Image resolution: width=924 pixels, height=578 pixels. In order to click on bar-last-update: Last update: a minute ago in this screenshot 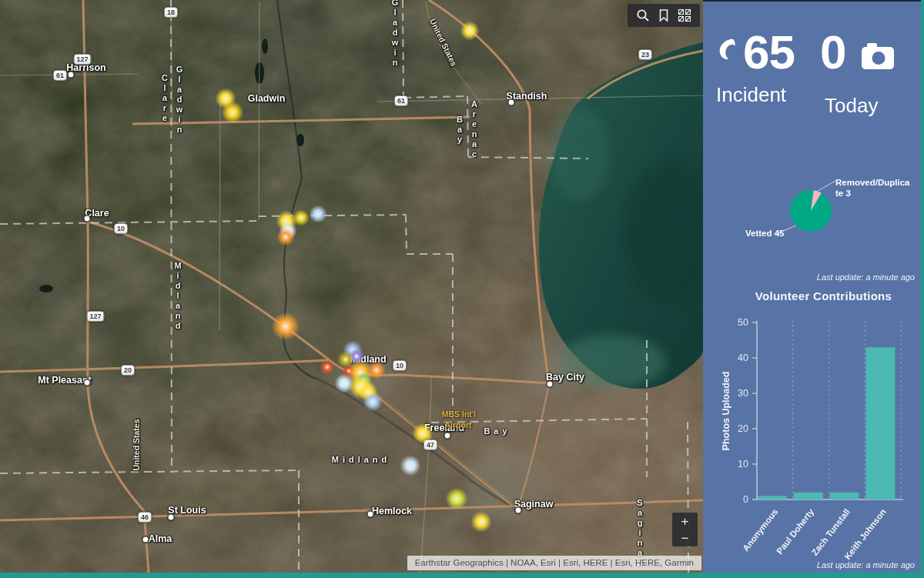, I will do `click(865, 565)`.